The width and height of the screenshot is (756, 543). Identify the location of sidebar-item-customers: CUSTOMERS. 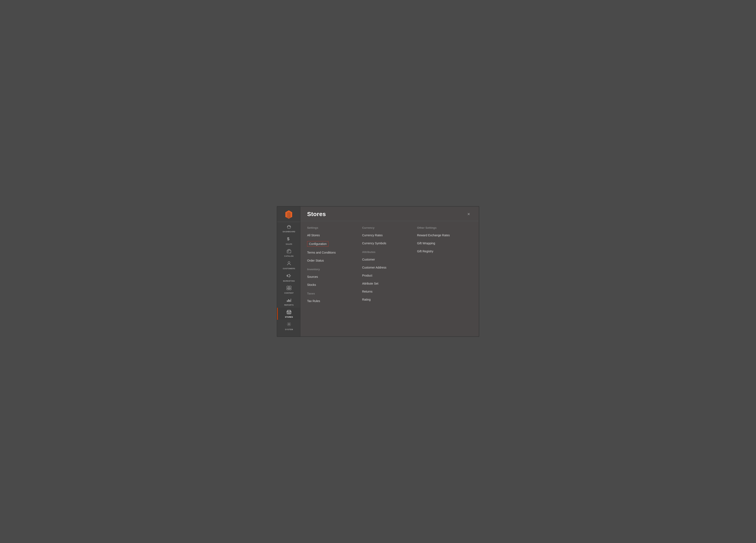
(289, 265).